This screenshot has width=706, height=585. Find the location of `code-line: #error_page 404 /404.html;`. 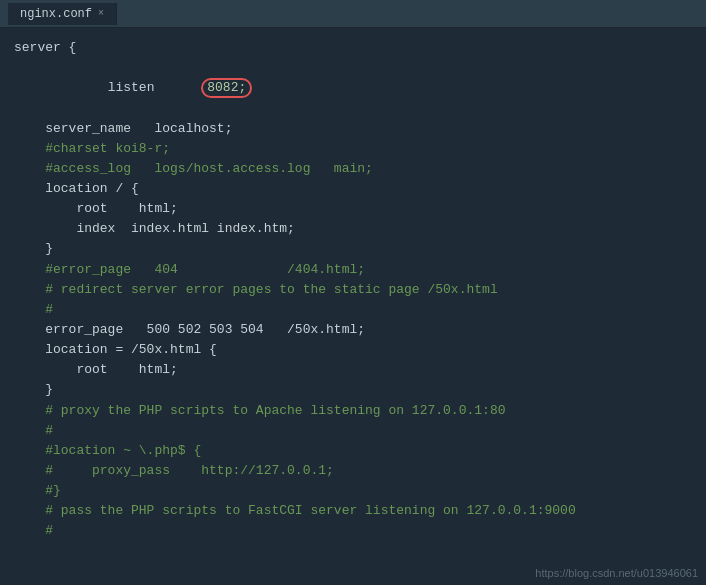

code-line: #error_page 404 /404.html; is located at coordinates (353, 270).